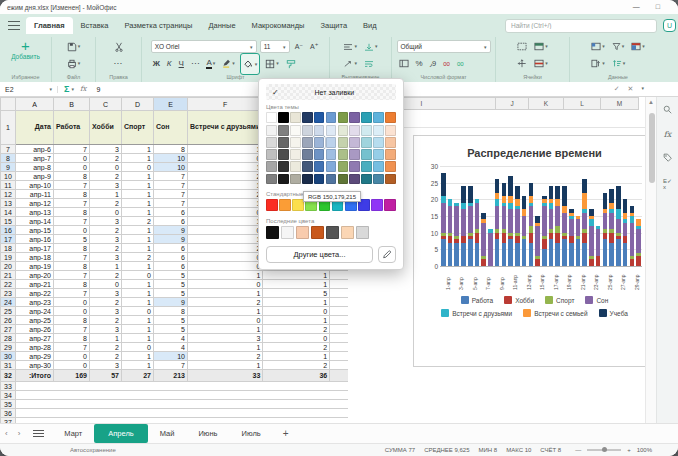 This screenshot has width=678, height=456. I want to click on cell-date: 19-апр, so click(35, 266).